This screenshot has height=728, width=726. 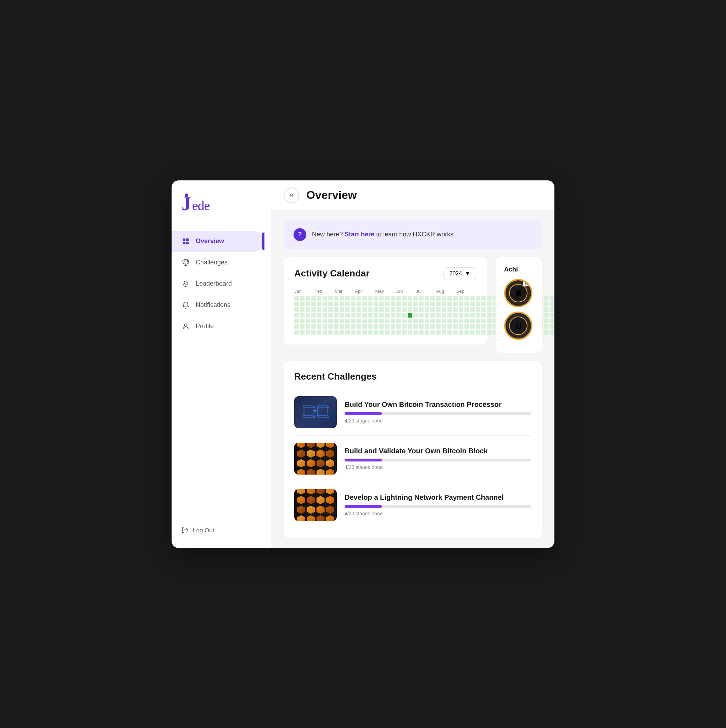 What do you see at coordinates (416, 234) in the screenshot?
I see `banner-post-text: to learn how HXCKR works.` at bounding box center [416, 234].